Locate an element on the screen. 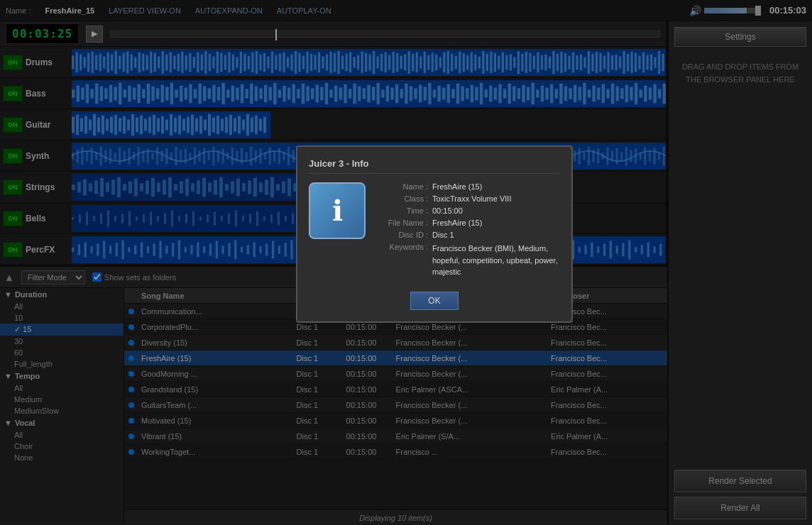 The width and height of the screenshot is (812, 525). modal-keywords-value: Francisco Becker (BMI), Medium, hopeful,… is located at coordinates (496, 260).